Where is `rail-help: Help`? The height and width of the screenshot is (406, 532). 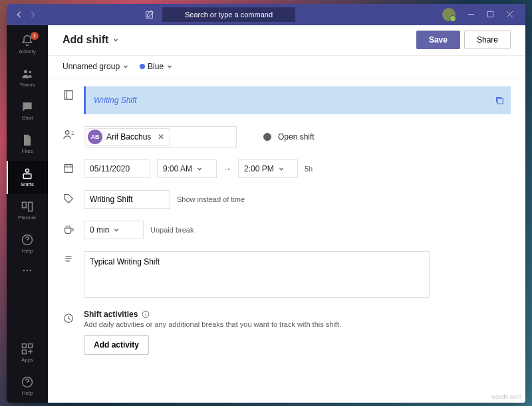
rail-help: Help is located at coordinates (27, 244).